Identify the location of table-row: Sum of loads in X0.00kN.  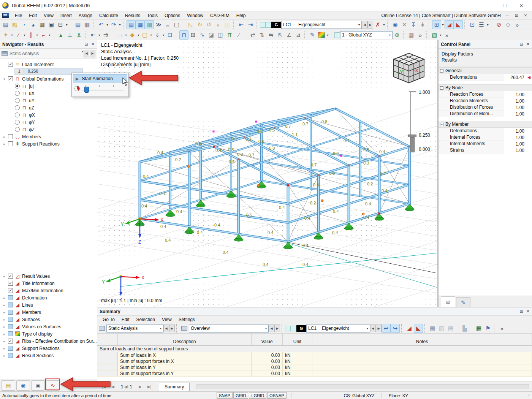
(315, 355).